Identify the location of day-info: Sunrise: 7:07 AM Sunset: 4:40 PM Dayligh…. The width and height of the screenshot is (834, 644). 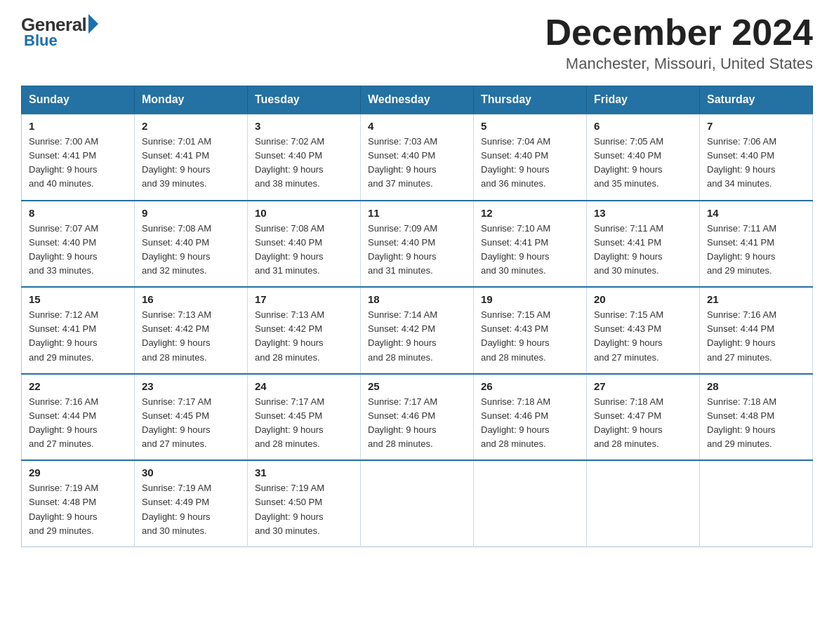
(78, 250).